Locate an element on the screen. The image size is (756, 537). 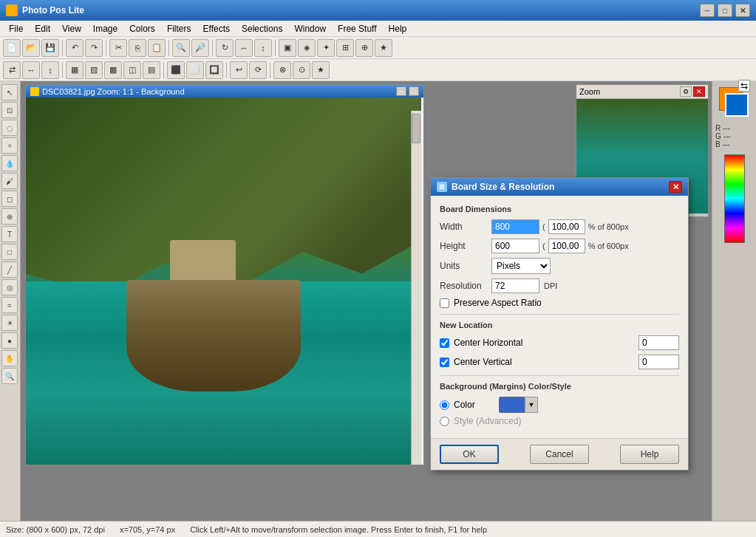
lt-smudge: ≈ is located at coordinates (10, 305).